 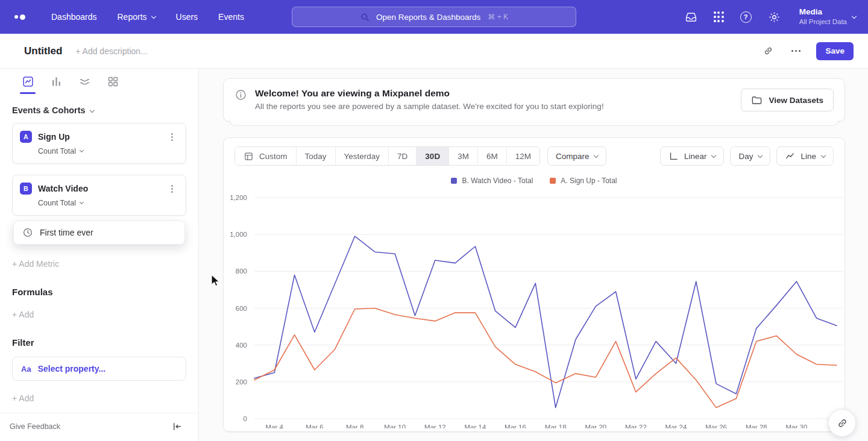 I want to click on date-range-7d: 7D, so click(x=402, y=156).